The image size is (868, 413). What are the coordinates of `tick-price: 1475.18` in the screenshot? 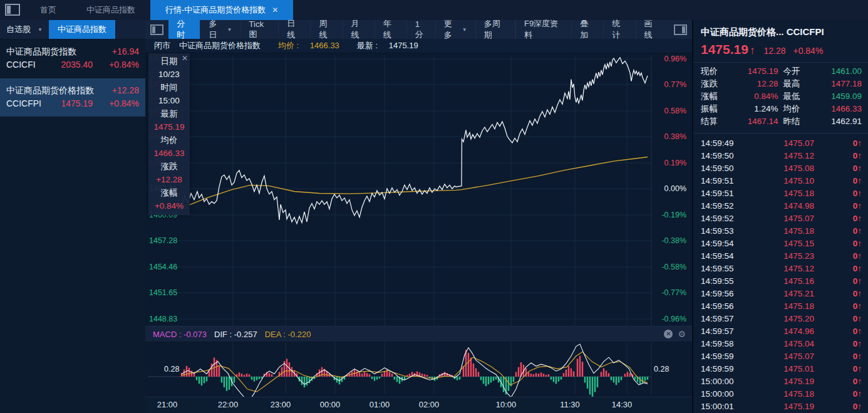 It's located at (797, 193).